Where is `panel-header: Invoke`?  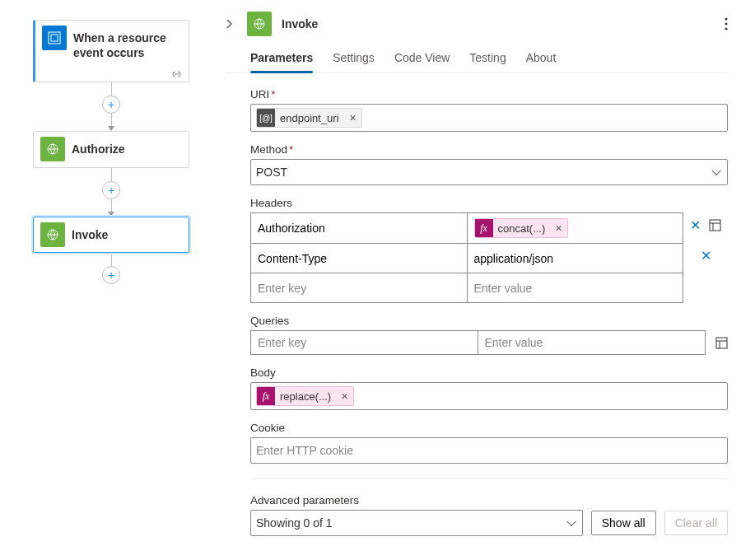 panel-header: Invoke is located at coordinates (477, 29).